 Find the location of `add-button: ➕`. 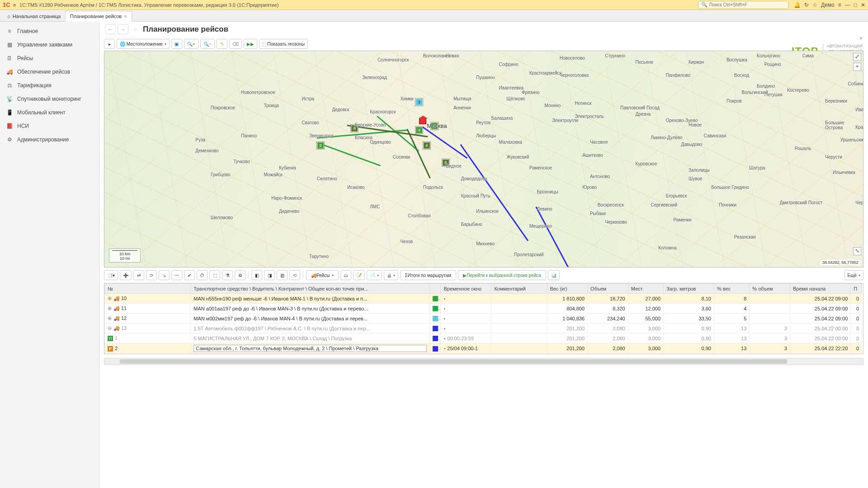

add-button: ➕ is located at coordinates (126, 275).